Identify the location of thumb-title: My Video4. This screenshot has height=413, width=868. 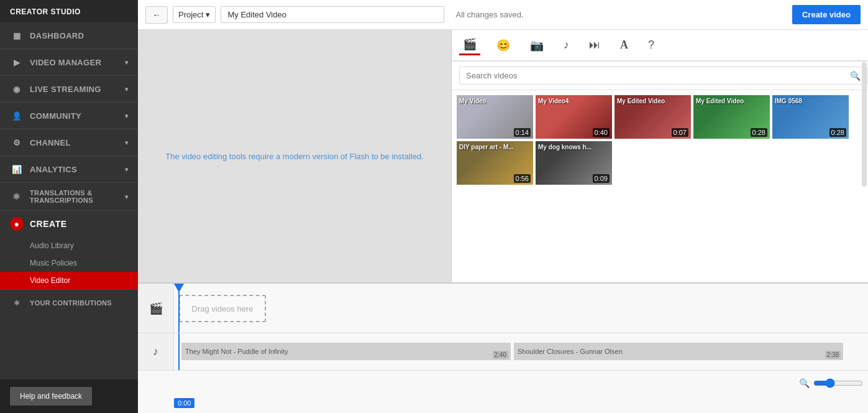
(553, 101).